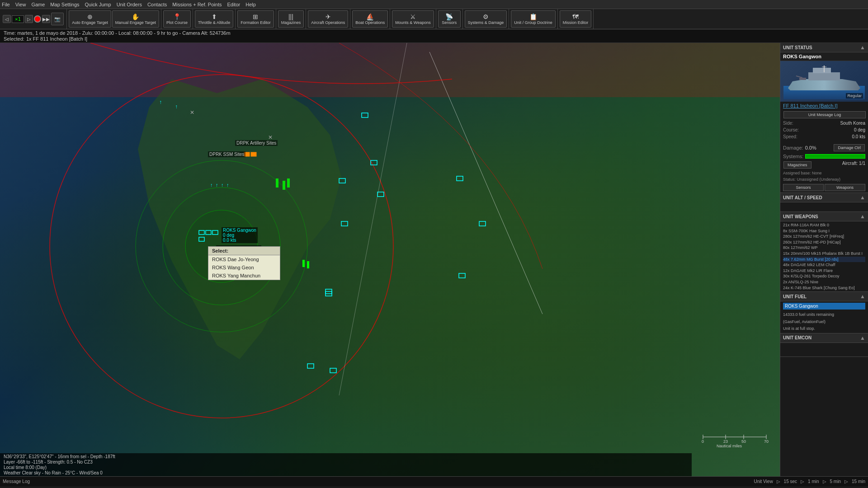 This screenshot has width=868, height=488. What do you see at coordinates (256, 19) in the screenshot?
I see `formation-button: ⊞ Formation Editor` at bounding box center [256, 19].